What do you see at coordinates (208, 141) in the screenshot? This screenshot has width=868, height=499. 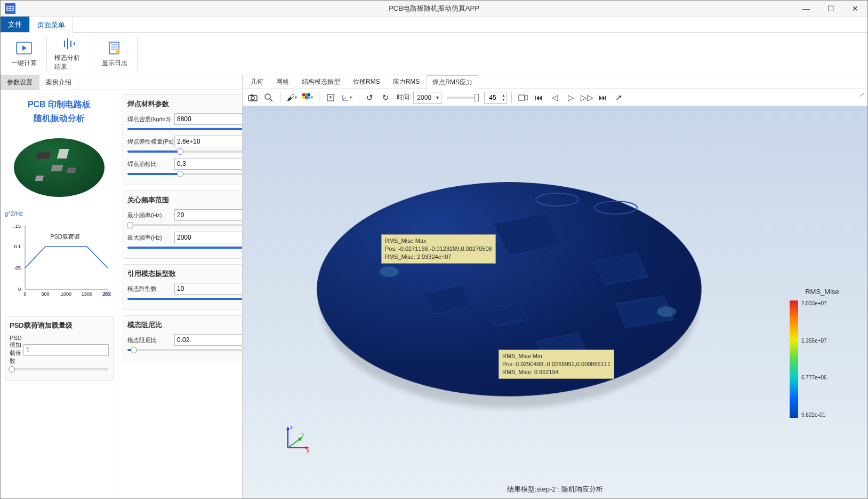 I see `solder-modulus-input` at bounding box center [208, 141].